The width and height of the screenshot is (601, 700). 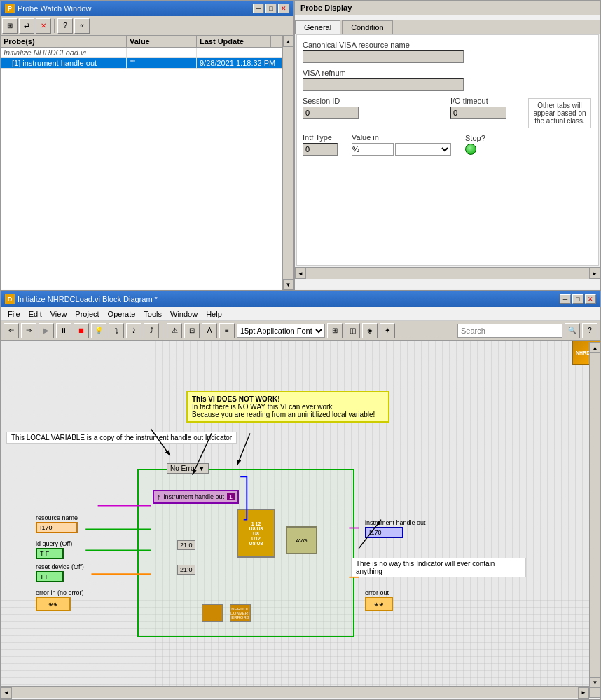 I want to click on indicator-note: Thre is no way this Indicator will ever …, so click(x=438, y=568).